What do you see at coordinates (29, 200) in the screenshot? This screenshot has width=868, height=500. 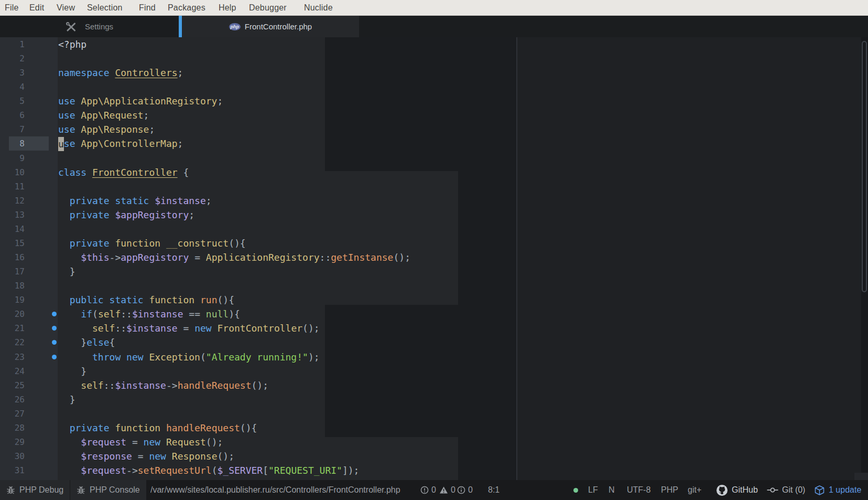 I see `line-number-12: 12` at bounding box center [29, 200].